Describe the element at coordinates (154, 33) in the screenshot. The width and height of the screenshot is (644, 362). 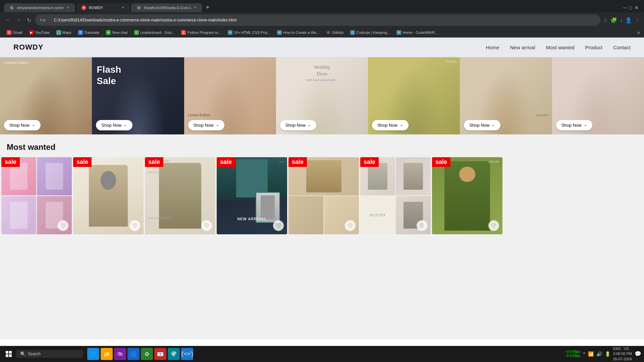
I see `bookmark-leaderboard: L Leaderboard - Goo...` at that location.